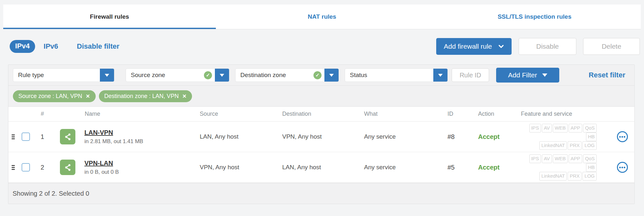 The image size is (644, 216). What do you see at coordinates (114, 133) in the screenshot?
I see `rule-name-link: LAN-VPN` at bounding box center [114, 133].